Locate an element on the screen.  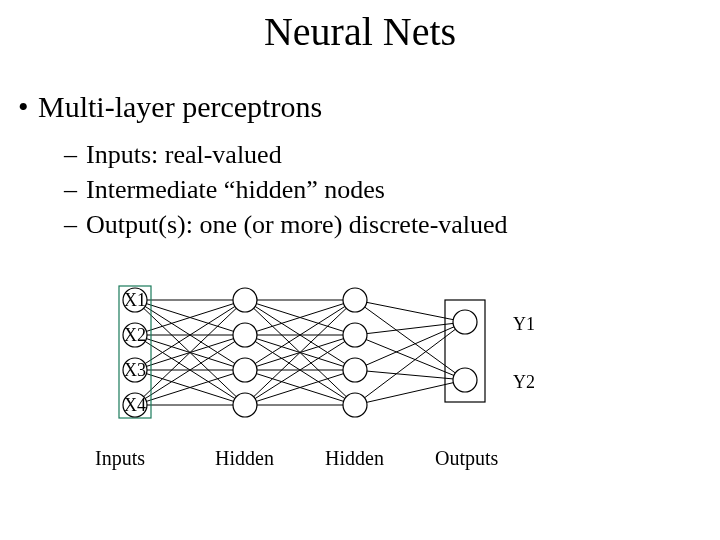
output-label: Y2 is located at coordinates (524, 382).